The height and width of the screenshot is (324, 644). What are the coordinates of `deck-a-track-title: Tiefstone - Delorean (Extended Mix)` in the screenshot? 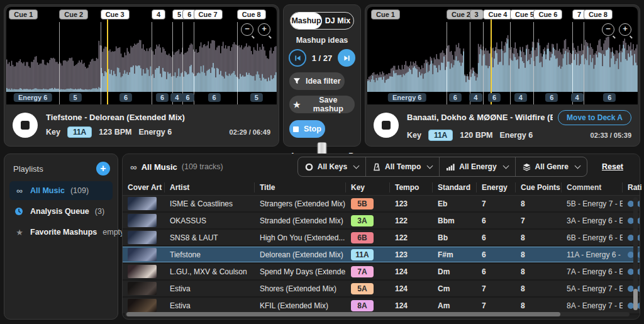 It's located at (116, 117).